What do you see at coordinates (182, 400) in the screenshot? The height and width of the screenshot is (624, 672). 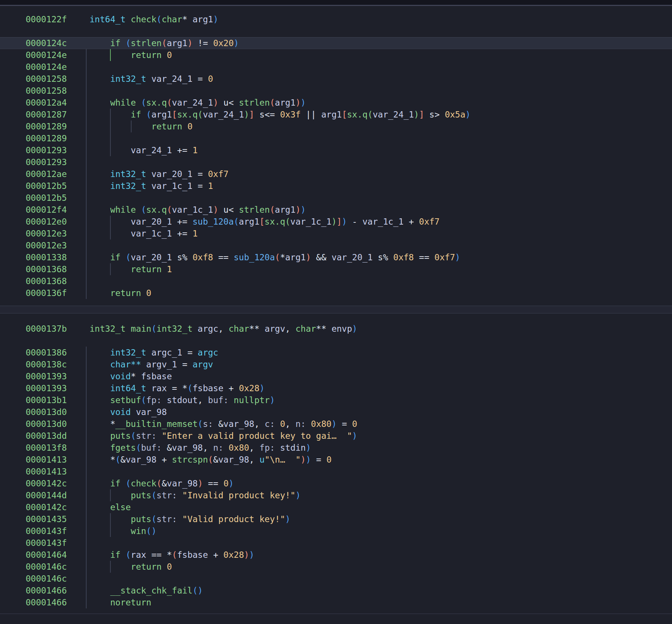 I see `code-text: setbuf(fp: stdout, buf: nullptr)` at bounding box center [182, 400].